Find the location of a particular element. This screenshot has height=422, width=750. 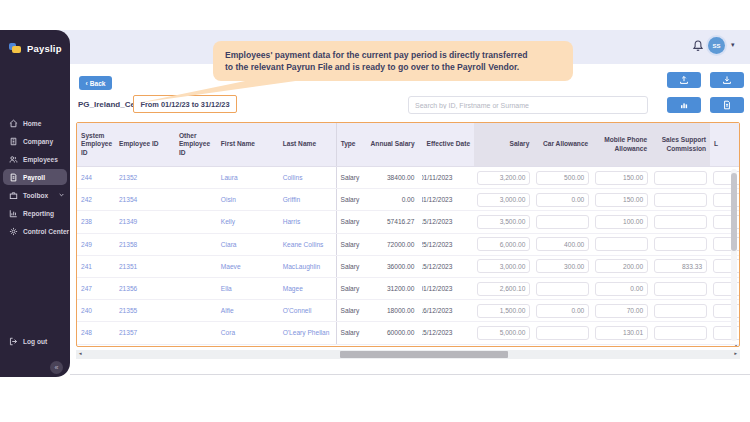

search-input is located at coordinates (528, 105).